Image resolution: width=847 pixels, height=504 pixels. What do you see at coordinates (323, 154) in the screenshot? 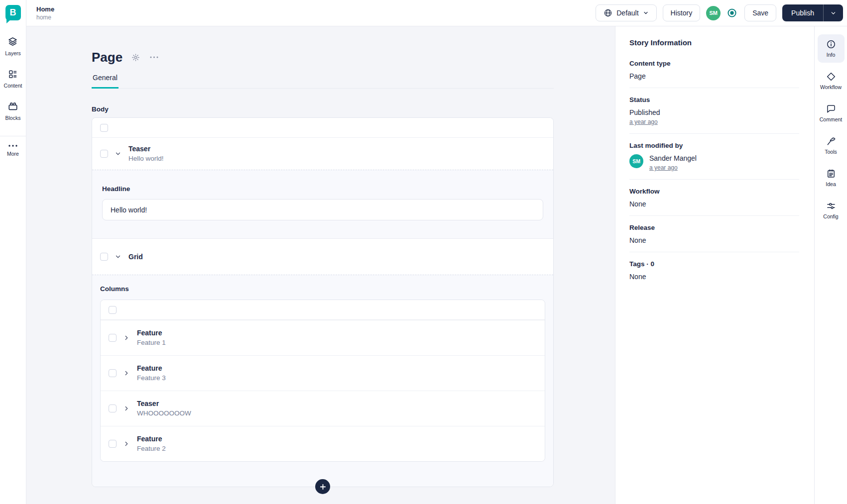
I see `block-row-teaser: Teaser Hello world!` at bounding box center [323, 154].